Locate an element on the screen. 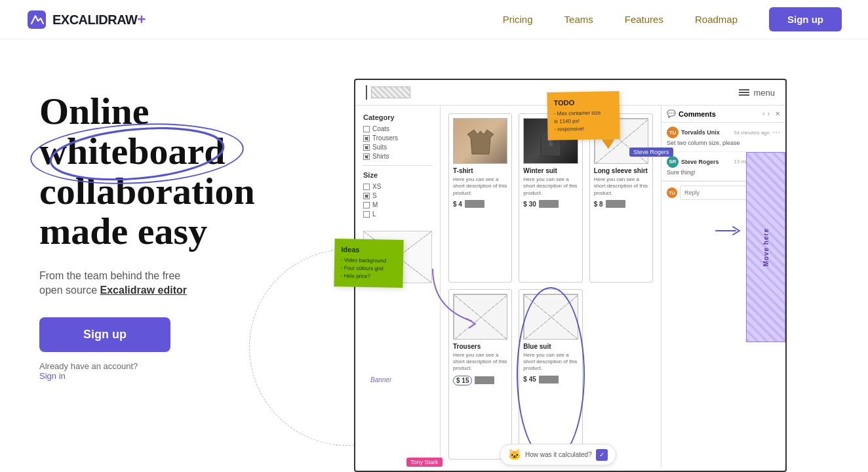 This screenshot has height=472, width=868. sticky-ideas: Ideas - Video background- Four colours g… is located at coordinates (368, 264).